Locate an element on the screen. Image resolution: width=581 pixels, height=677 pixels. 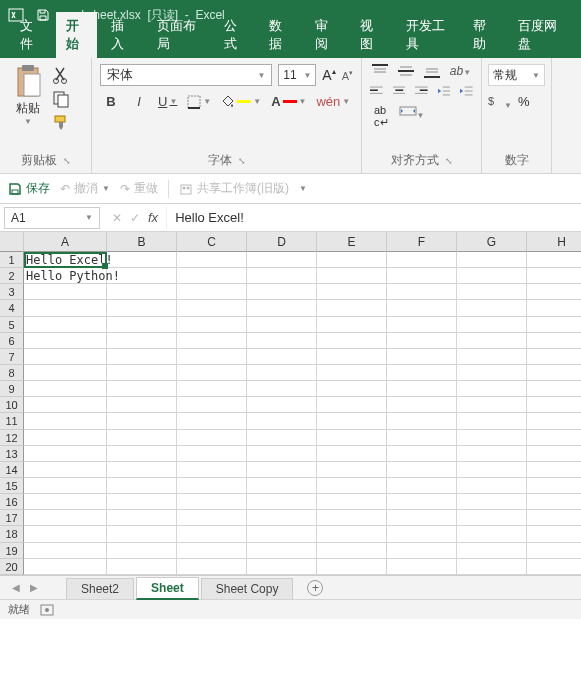
row-header: 7 is located at coordinates (12, 357).